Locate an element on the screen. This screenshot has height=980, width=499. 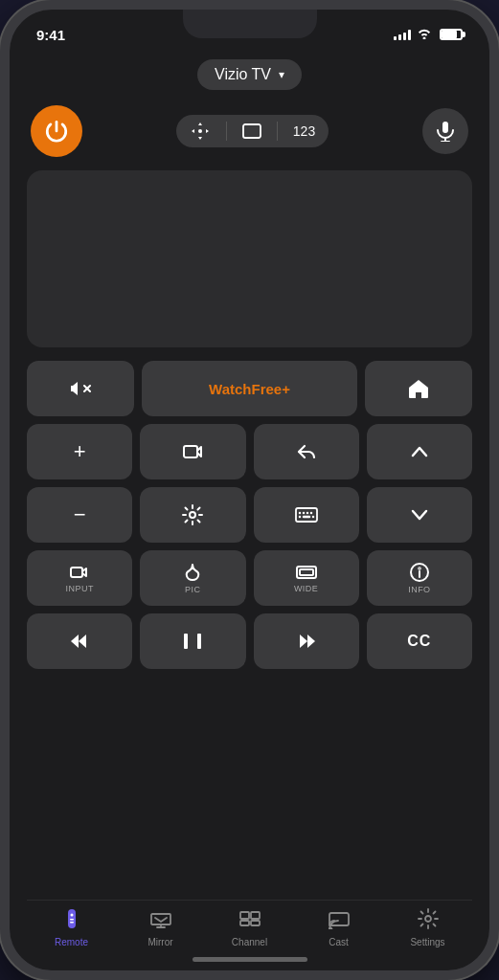
back-button is located at coordinates (306, 452).